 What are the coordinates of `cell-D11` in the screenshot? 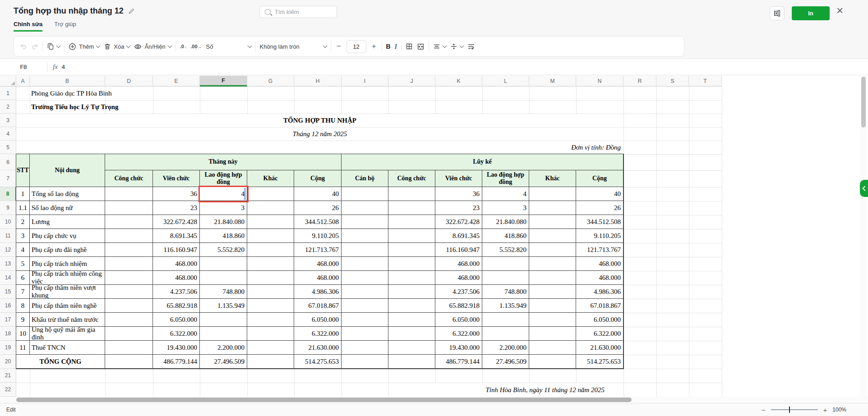 It's located at (129, 236).